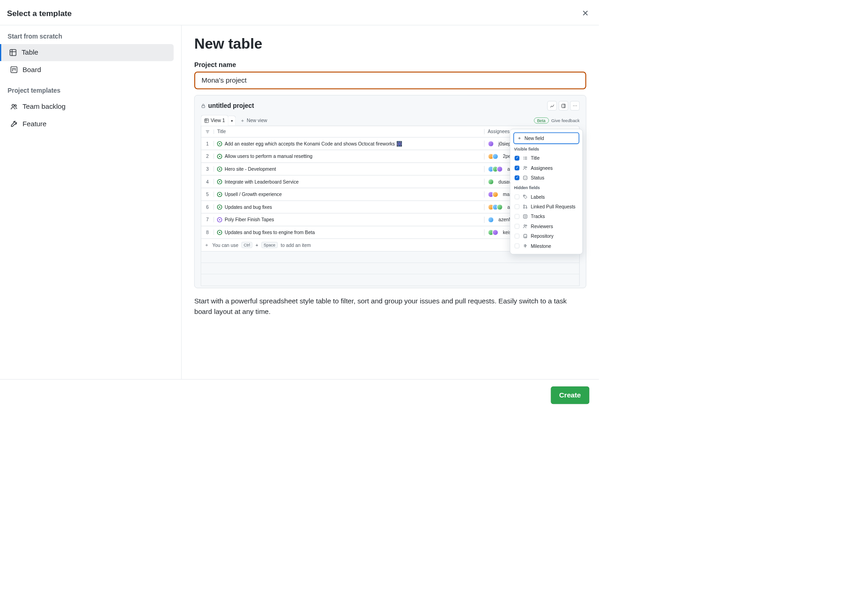 This screenshot has width=868, height=593. I want to click on row-title-cell: Updates and bug fixes to engine from Bet…, so click(349, 232).